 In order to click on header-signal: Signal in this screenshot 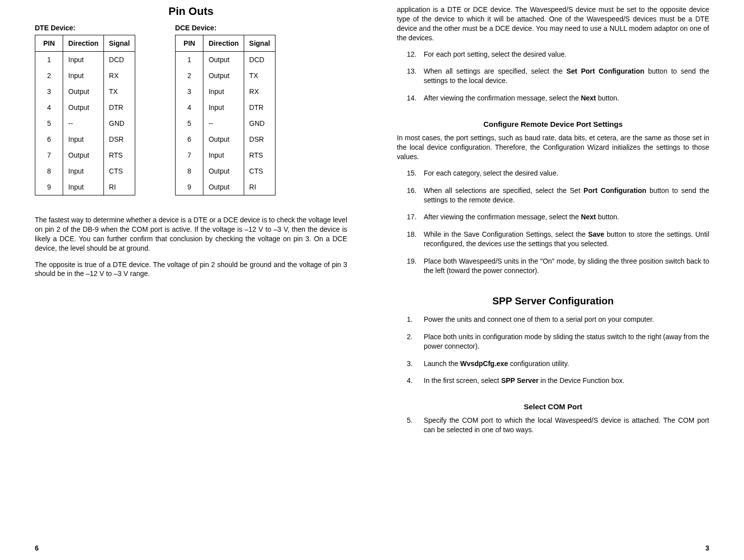, I will do `click(260, 44)`.